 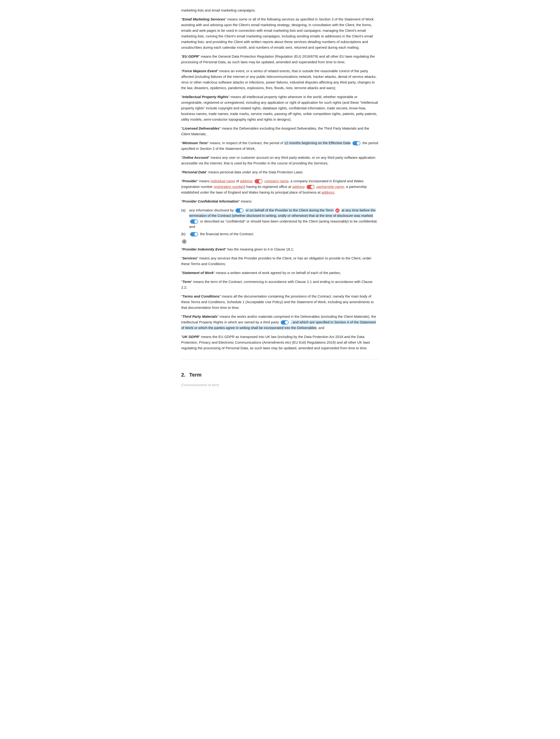 I want to click on third-party-materials-term: Third Party Materials, so click(x=200, y=316).